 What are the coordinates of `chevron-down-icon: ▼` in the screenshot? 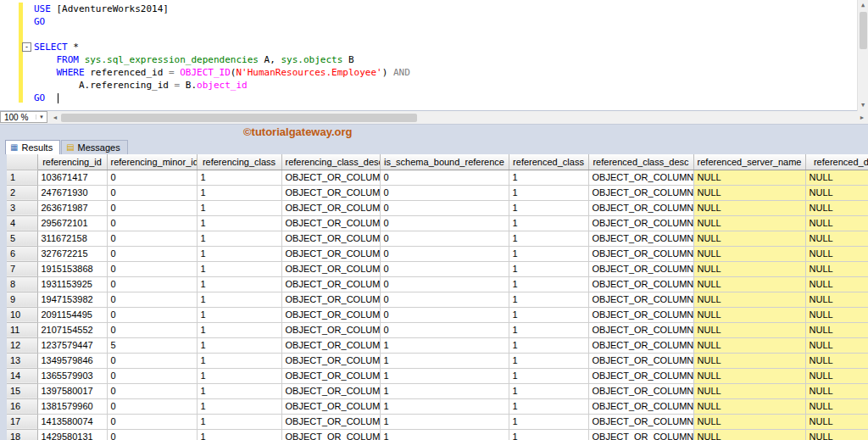 It's located at (41, 117).